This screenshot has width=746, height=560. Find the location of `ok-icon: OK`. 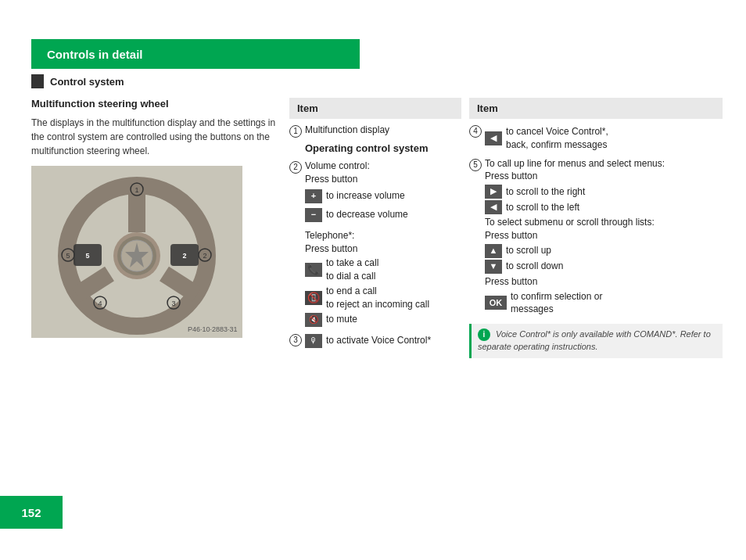

ok-icon: OK is located at coordinates (496, 303).